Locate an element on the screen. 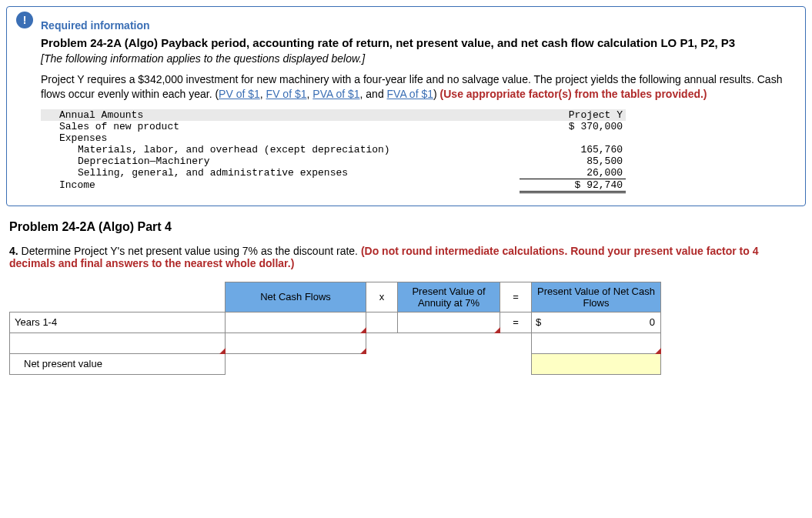 The width and height of the screenshot is (812, 518). header-times: x is located at coordinates (382, 297).